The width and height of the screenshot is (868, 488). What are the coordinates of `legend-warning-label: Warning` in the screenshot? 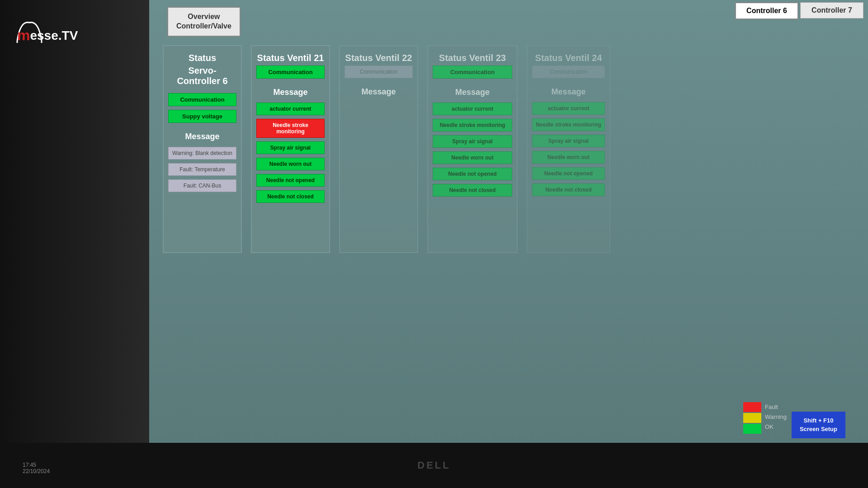 It's located at (776, 417).